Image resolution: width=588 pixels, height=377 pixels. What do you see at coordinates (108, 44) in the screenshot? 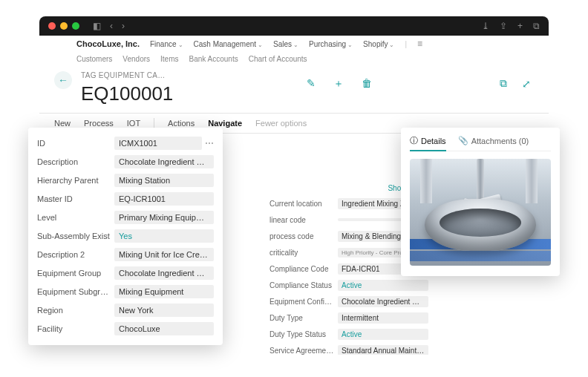
I see `brand-name: ChocoLuxe, Inc.` at bounding box center [108, 44].